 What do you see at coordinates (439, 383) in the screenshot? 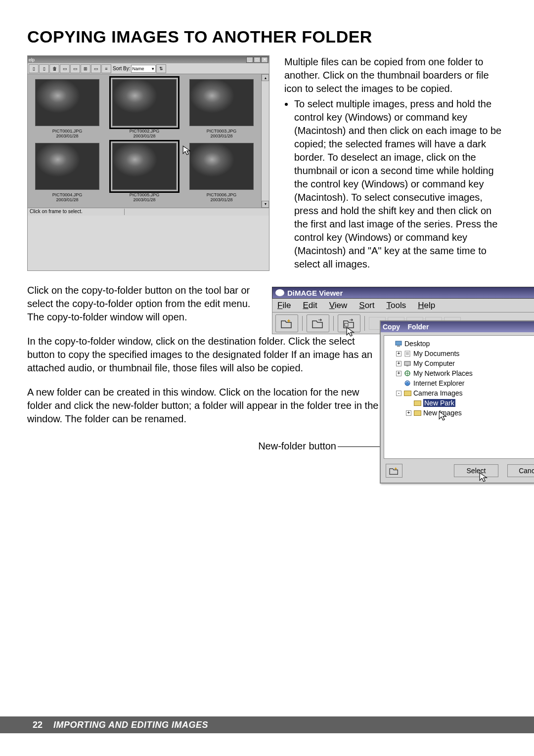
I see `tree-label: Internet Explorer` at bounding box center [439, 383].